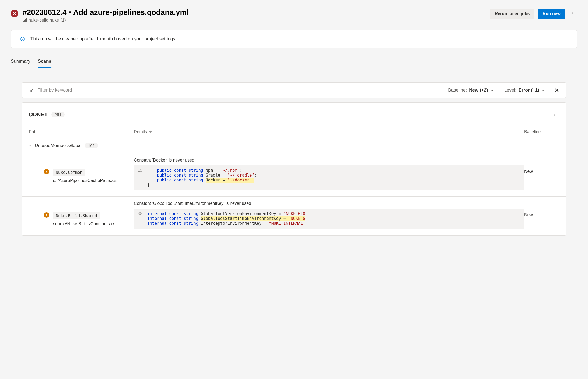  Describe the element at coordinates (329, 219) in the screenshot. I see `code-snippet: 38internal const string GlobalToolVersio…` at that location.